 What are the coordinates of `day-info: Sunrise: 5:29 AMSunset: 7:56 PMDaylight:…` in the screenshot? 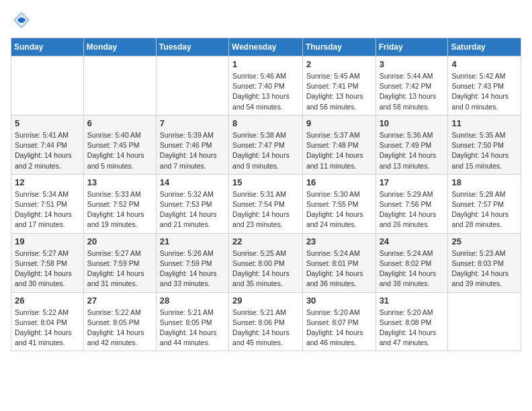 It's located at (408, 210).